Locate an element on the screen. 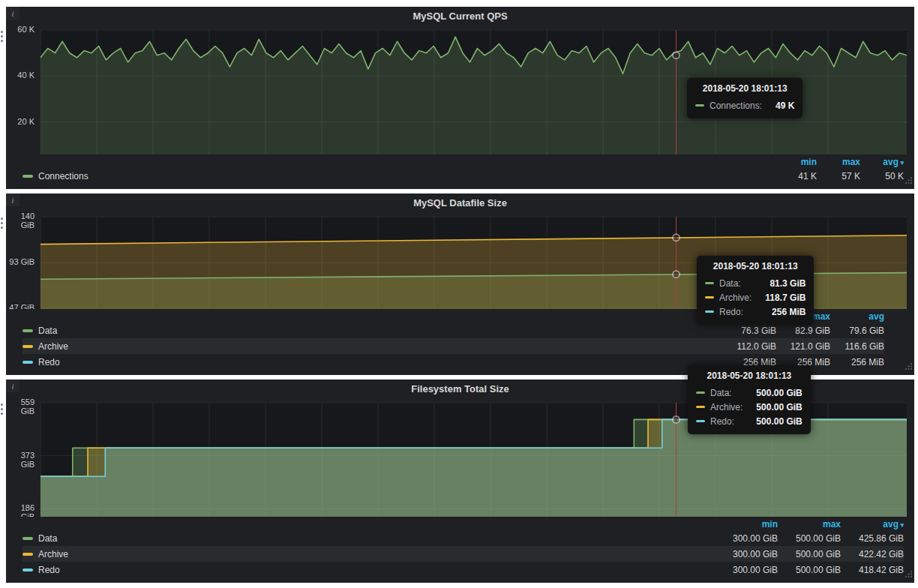 This screenshot has width=918, height=588. panel-title: MySQL Datafile Size is located at coordinates (460, 202).